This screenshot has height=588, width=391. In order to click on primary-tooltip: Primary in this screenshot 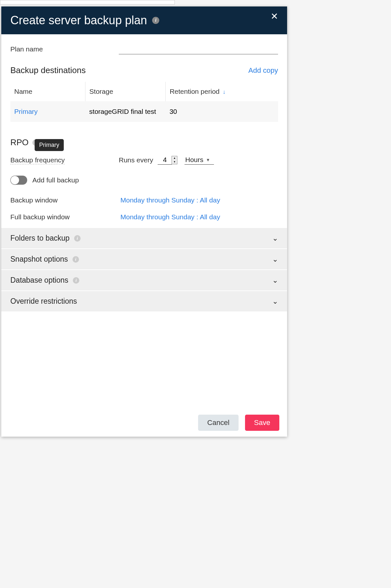, I will do `click(49, 145)`.